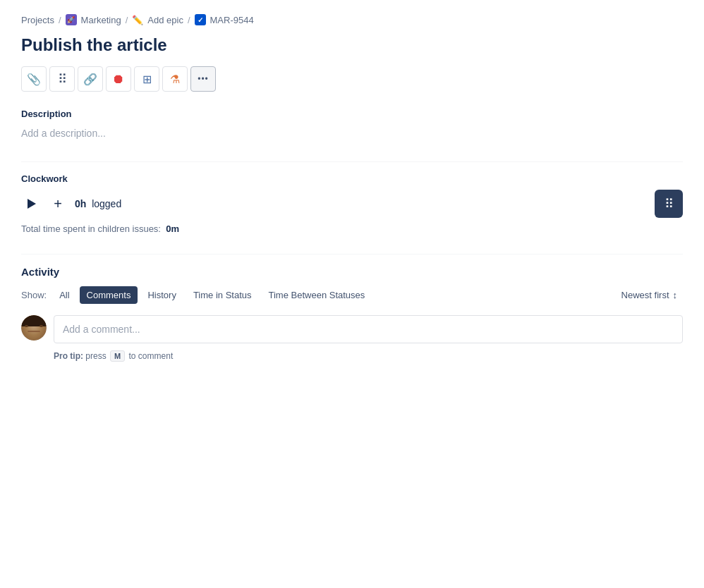  I want to click on keyboard-shortcut-m: M, so click(117, 356).